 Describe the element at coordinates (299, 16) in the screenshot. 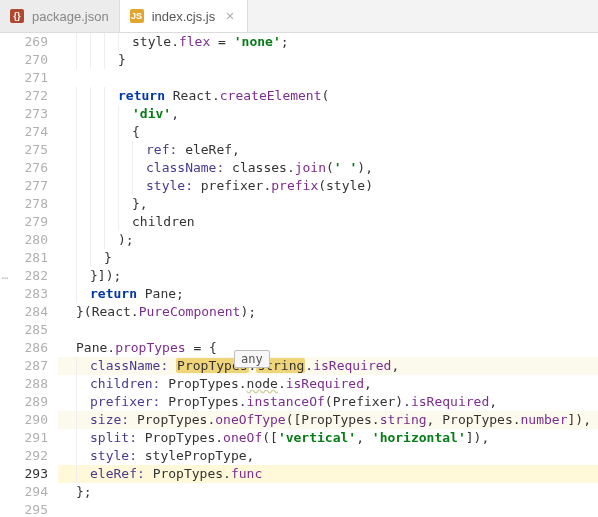

I see `tab-bar: {} package.json JS index.cjs.js ×` at that location.